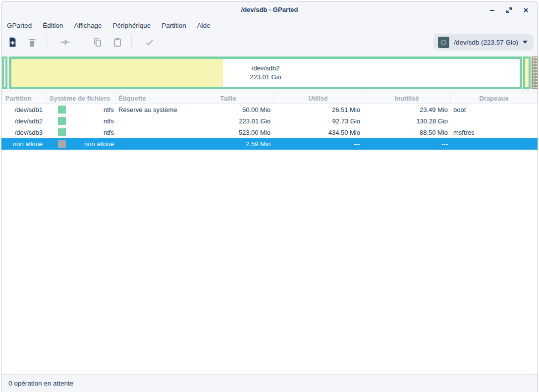  Describe the element at coordinates (407, 133) in the screenshot. I see `cell-unused: 88.50 Mio` at that location.